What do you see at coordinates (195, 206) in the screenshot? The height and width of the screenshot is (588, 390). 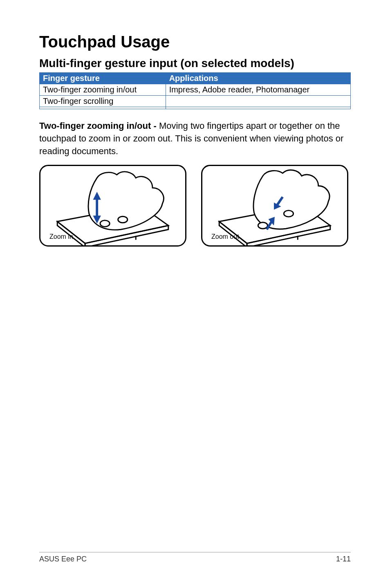 I see `illustration-row: Zoom in Zoom out` at bounding box center [195, 206].